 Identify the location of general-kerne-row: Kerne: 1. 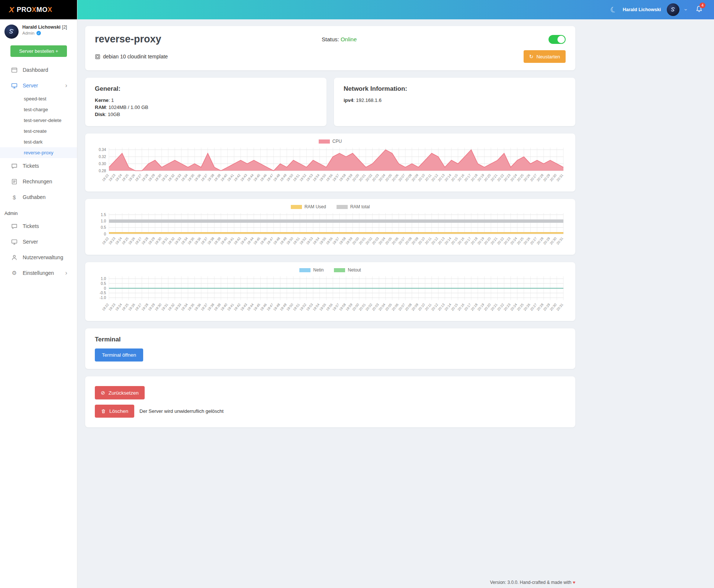
(206, 100).